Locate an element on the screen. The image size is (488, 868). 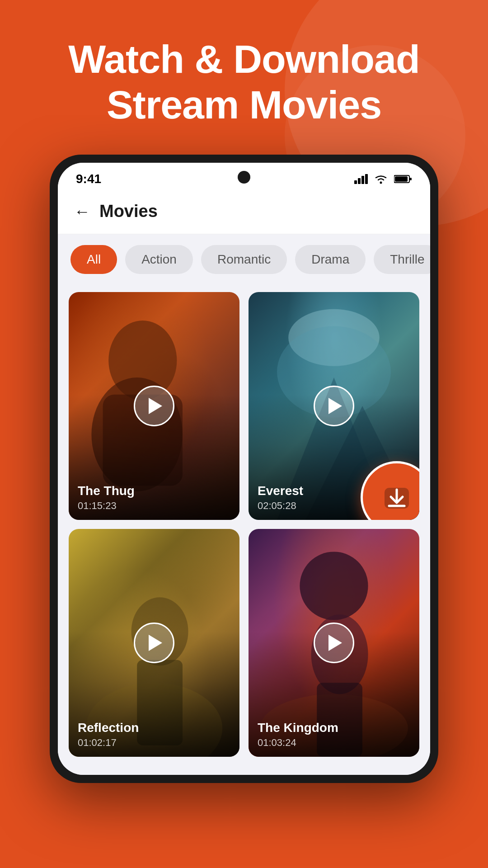
everest-play-button is located at coordinates (334, 406).